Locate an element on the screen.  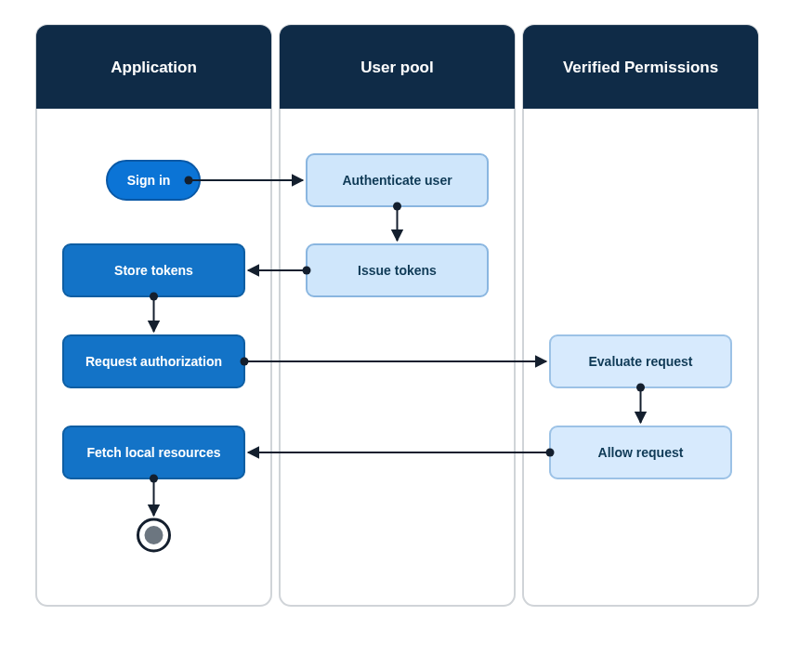
node-fetch: Fetch local resources is located at coordinates (154, 452).